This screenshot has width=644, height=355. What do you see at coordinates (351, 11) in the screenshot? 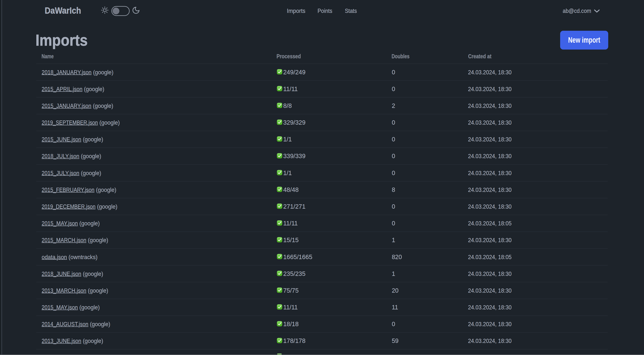
I see `svg-text: Stats` at bounding box center [351, 11].